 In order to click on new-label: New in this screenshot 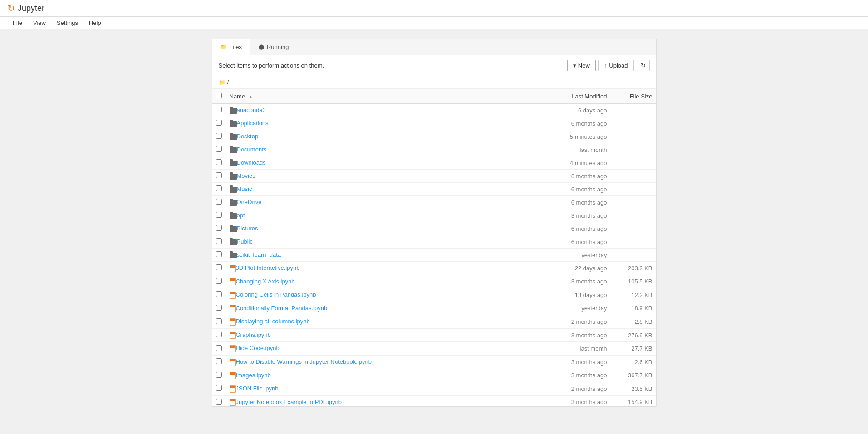, I will do `click(584, 65)`.